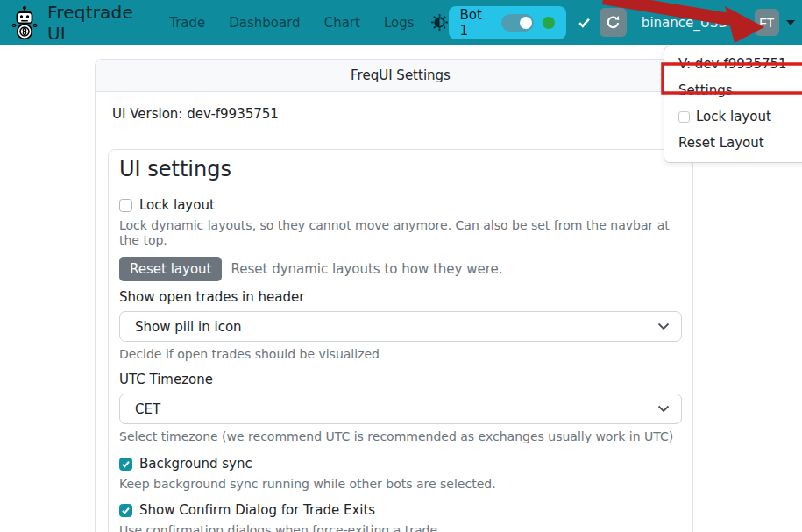 This screenshot has height=532, width=802. I want to click on app-brand-title: Freqtrade UI, so click(100, 23).